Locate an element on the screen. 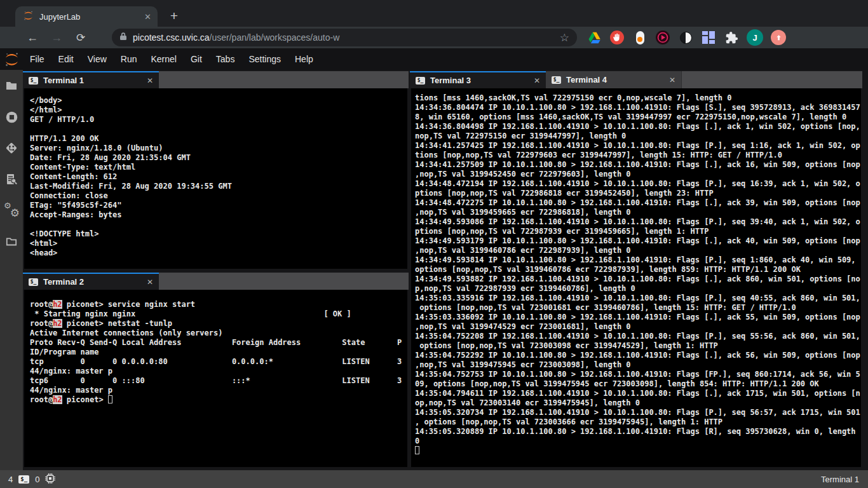  file-browser-icon is located at coordinates (11, 86).